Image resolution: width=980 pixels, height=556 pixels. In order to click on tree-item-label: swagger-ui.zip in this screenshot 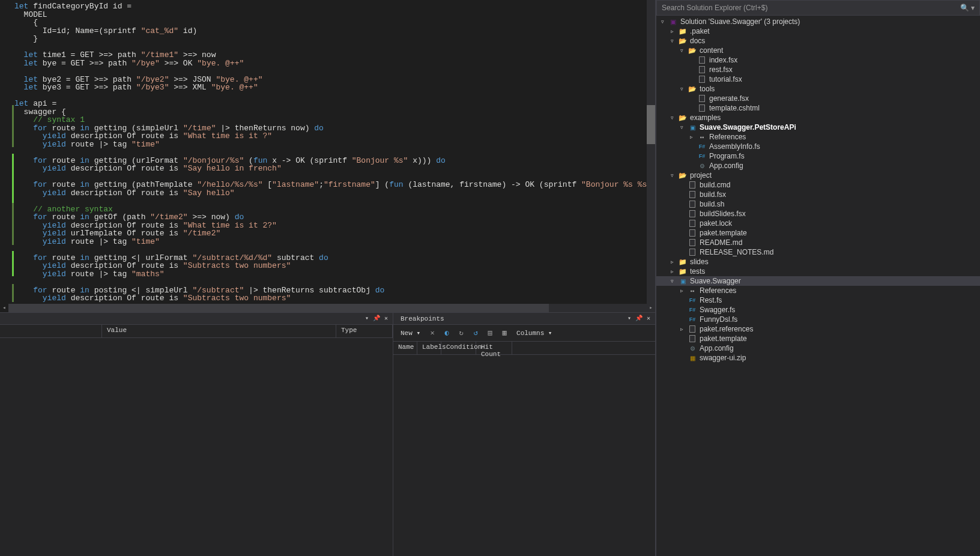, I will do `click(723, 358)`.